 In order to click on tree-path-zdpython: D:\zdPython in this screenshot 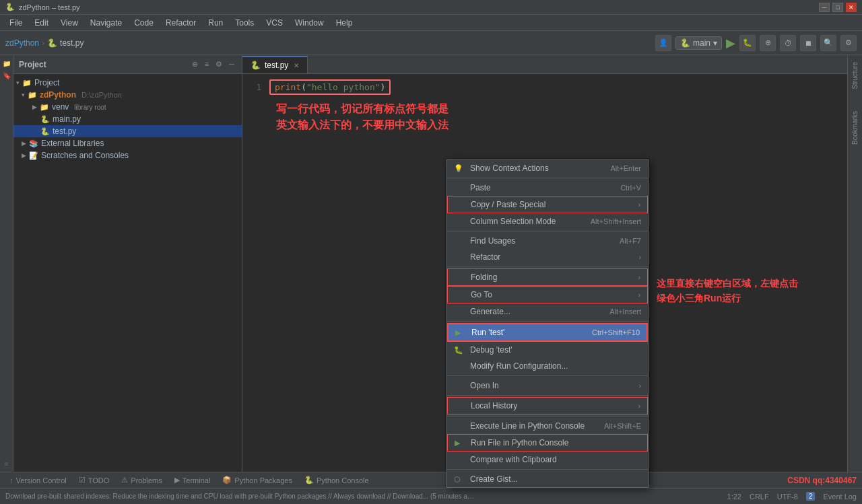, I will do `click(102, 95)`.